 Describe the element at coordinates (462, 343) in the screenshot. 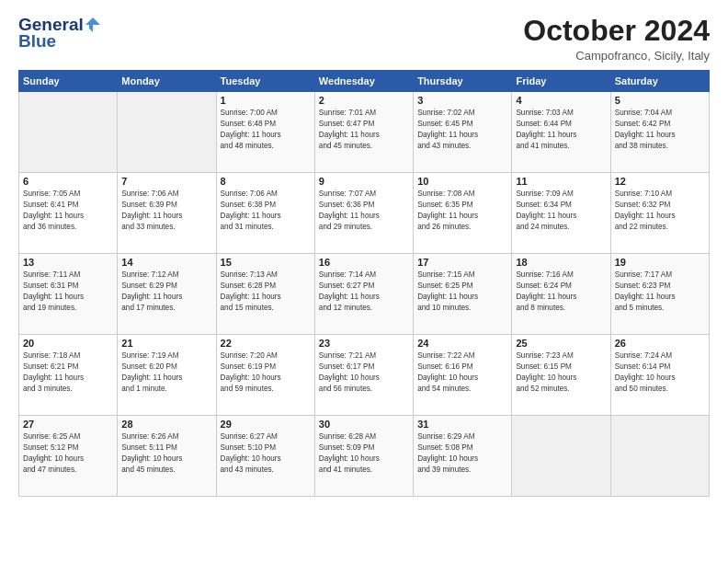

I see `day-number: 24` at that location.